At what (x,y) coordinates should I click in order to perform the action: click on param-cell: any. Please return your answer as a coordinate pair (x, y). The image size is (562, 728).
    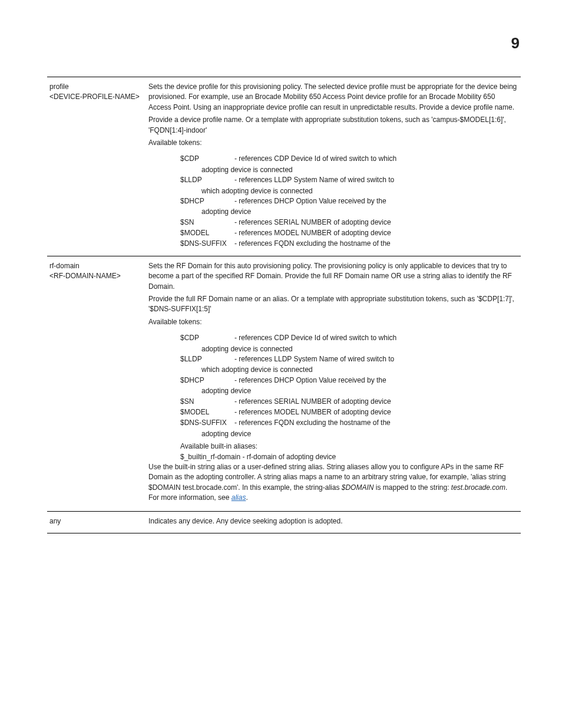
    Looking at the image, I should click on (97, 522).